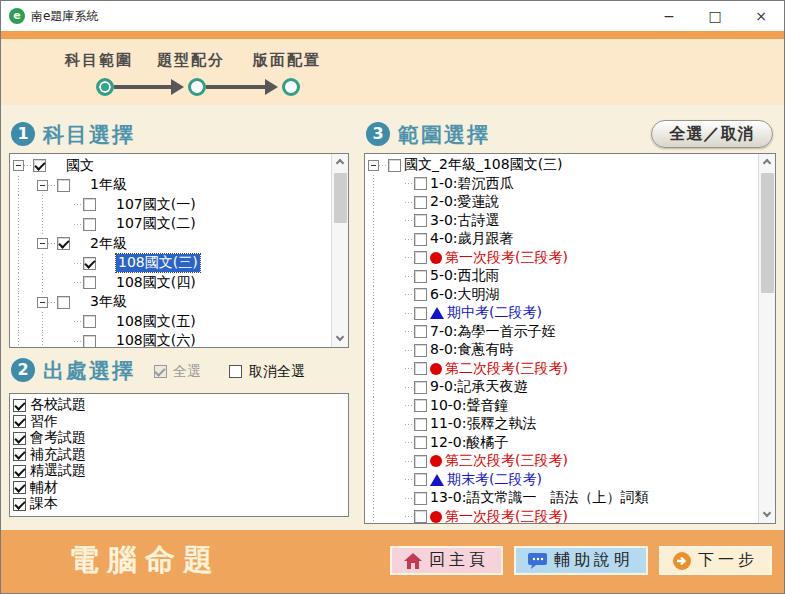 This screenshot has width=785, height=594. What do you see at coordinates (446, 560) in the screenshot?
I see `home-button: 回主頁` at bounding box center [446, 560].